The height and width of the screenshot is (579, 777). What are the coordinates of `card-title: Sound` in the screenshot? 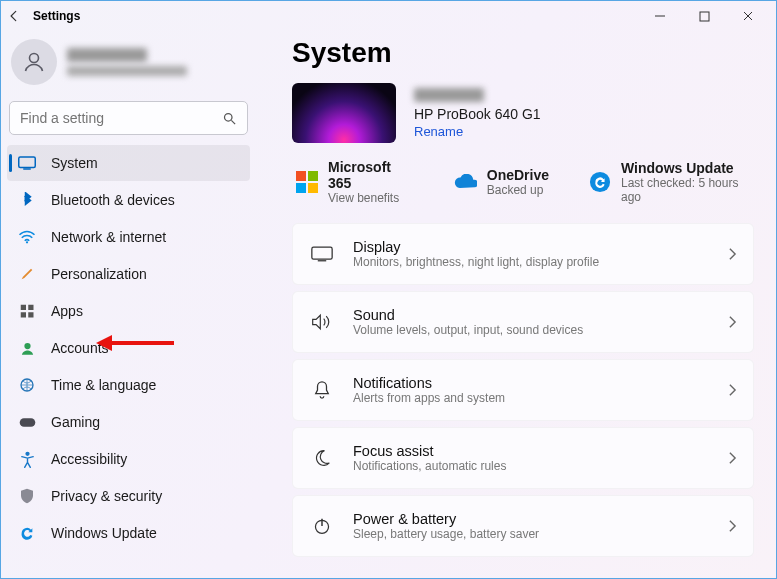 It's located at (540, 315).